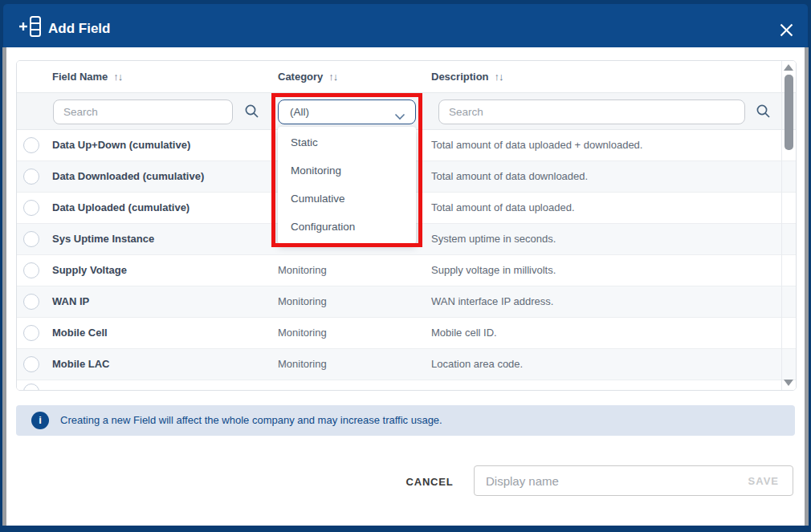 The image size is (811, 532). I want to click on field-name: Data Downloaded (cumulative), so click(128, 177).